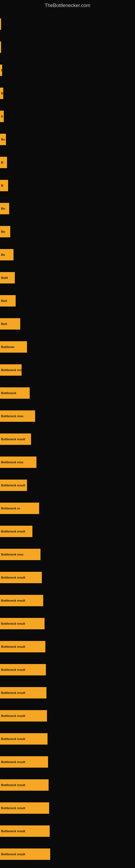  What do you see at coordinates (13, 716) in the screenshot?
I see `bar-label-31: Bottleneck result` at bounding box center [13, 716].